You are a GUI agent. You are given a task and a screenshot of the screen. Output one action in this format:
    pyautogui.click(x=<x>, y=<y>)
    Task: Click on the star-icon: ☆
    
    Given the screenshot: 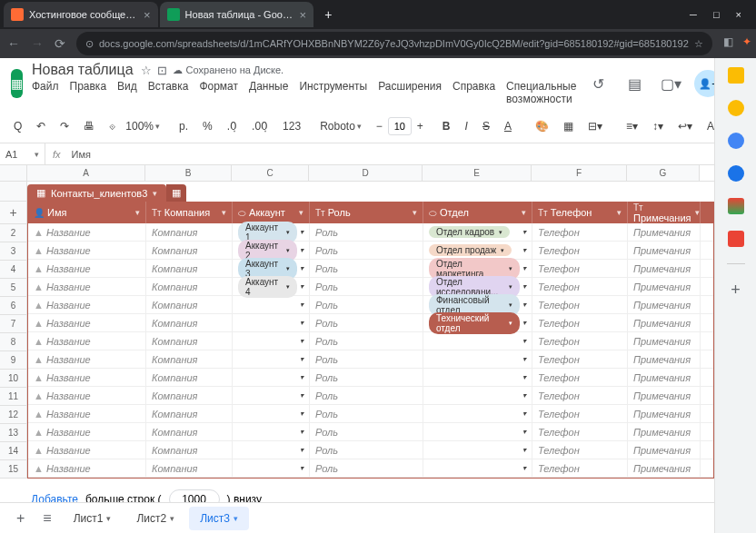 What is the action you would take?
    pyautogui.click(x=146, y=71)
    